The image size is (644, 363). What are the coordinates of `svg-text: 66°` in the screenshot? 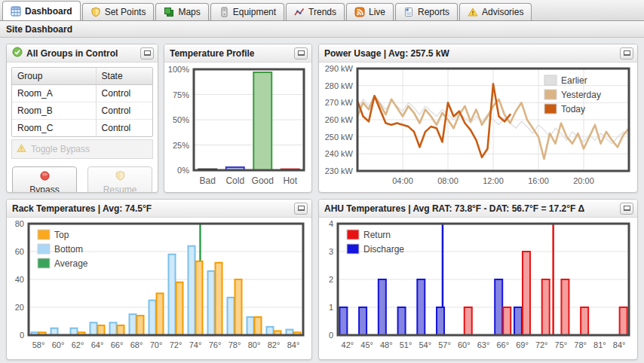 It's located at (118, 345).